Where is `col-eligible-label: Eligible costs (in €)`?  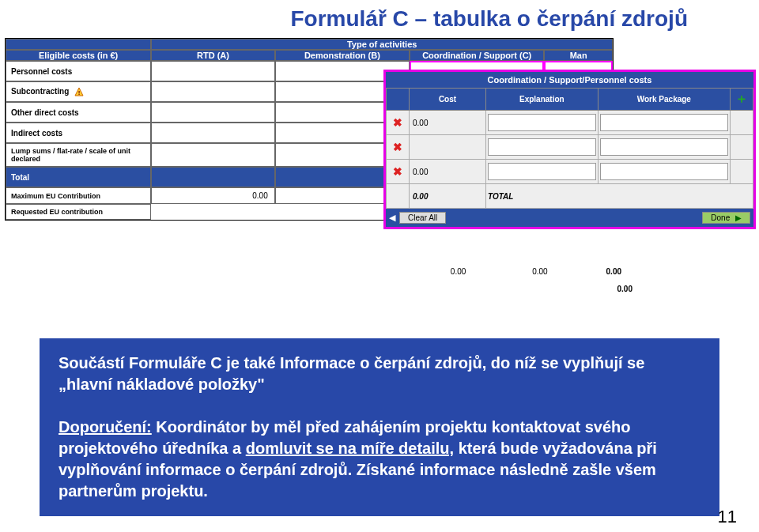 col-eligible-label: Eligible costs (in €) is located at coordinates (78, 55).